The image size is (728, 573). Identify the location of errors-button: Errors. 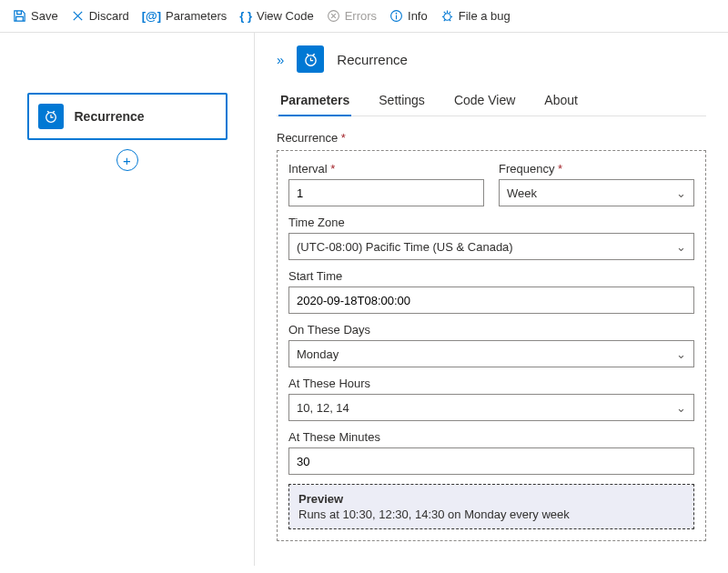
(351, 16).